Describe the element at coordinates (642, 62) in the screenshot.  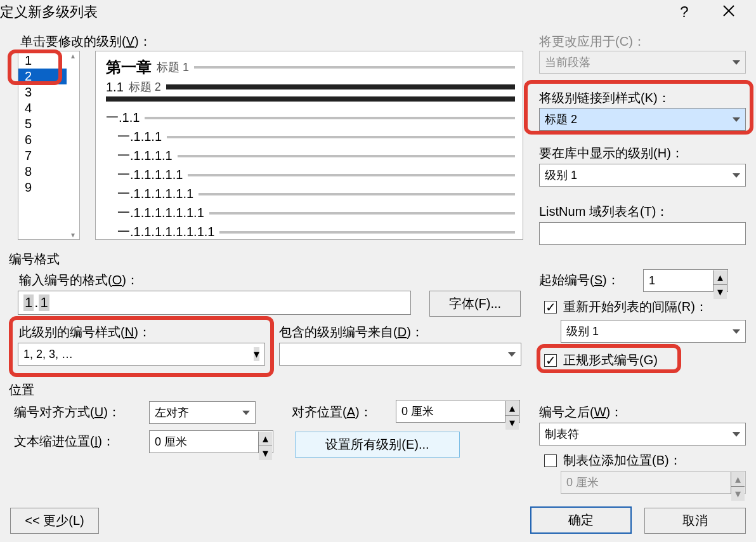
I see `apply-to-select: 当前段落` at that location.